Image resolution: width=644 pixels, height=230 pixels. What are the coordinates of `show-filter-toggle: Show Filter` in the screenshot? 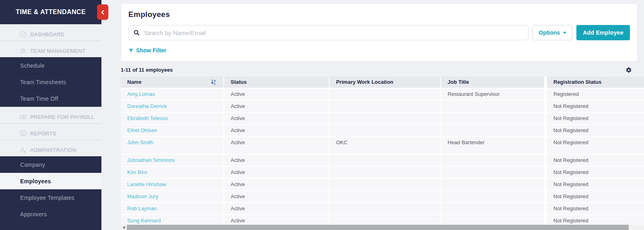 It's located at (147, 50).